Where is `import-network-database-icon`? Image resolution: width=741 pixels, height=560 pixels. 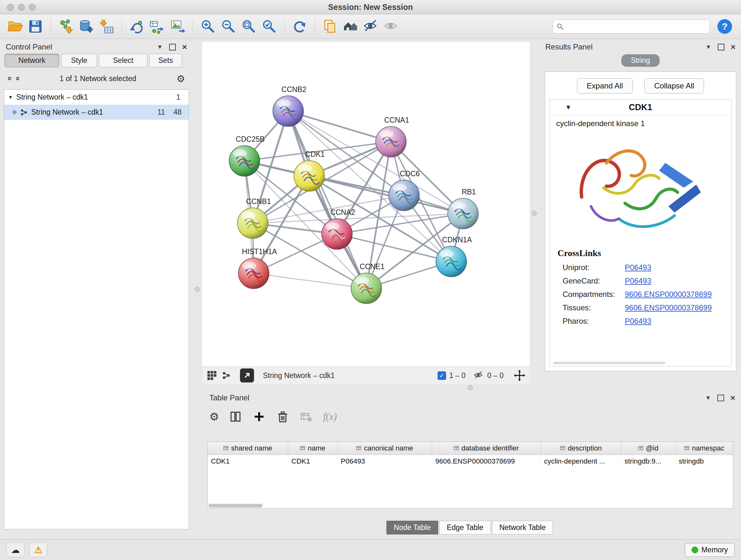
import-network-database-icon is located at coordinates (86, 26).